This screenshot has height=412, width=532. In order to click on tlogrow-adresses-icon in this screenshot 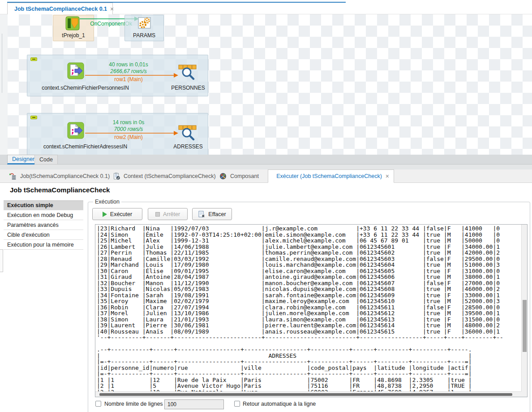, I will do `click(188, 133)`.